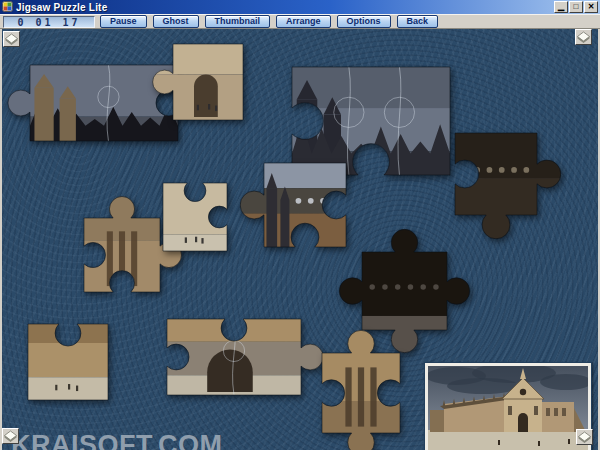 Image resolution: width=600 pixels, height=450 pixels. I want to click on minimize-button: ▁, so click(561, 7).